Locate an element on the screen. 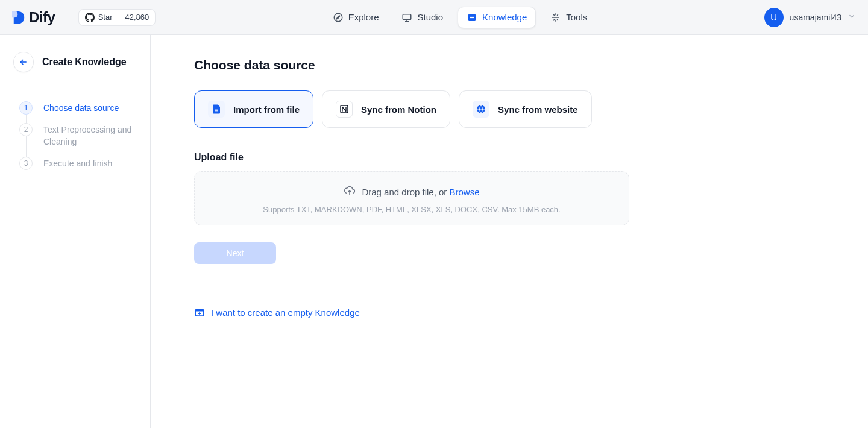 This screenshot has height=428, width=868. step-label: Choose data source is located at coordinates (81, 107).